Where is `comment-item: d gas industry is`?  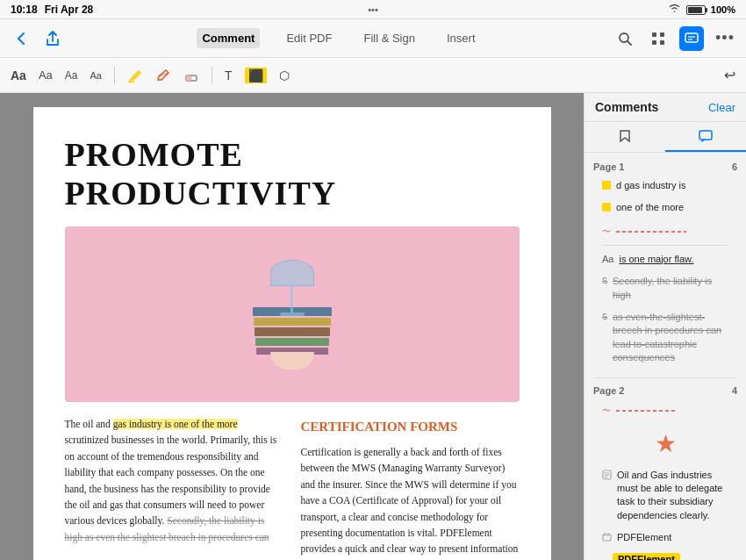 comment-item: d gas industry is is located at coordinates (665, 186).